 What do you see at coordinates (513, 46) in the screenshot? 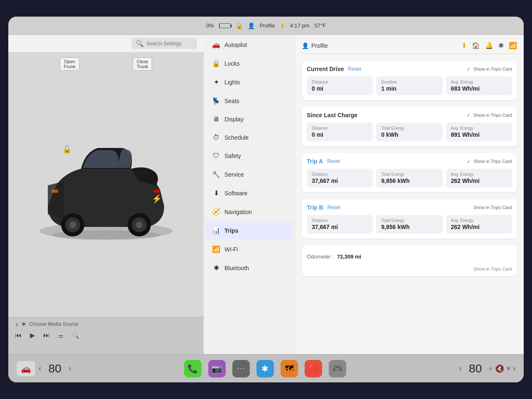
I see `signal-icon: 📶` at bounding box center [513, 46].